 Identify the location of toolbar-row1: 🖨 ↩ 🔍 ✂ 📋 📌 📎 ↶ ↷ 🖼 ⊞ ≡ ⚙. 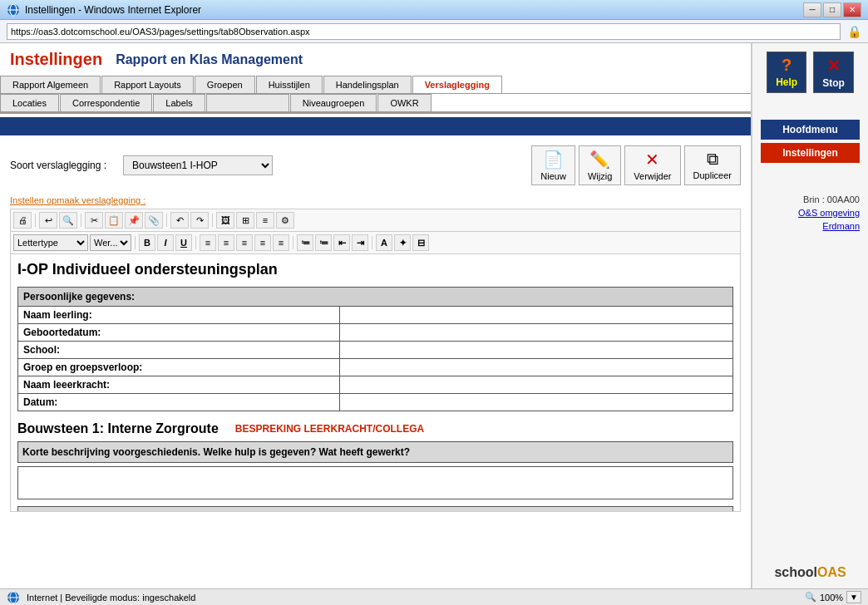
(376, 220).